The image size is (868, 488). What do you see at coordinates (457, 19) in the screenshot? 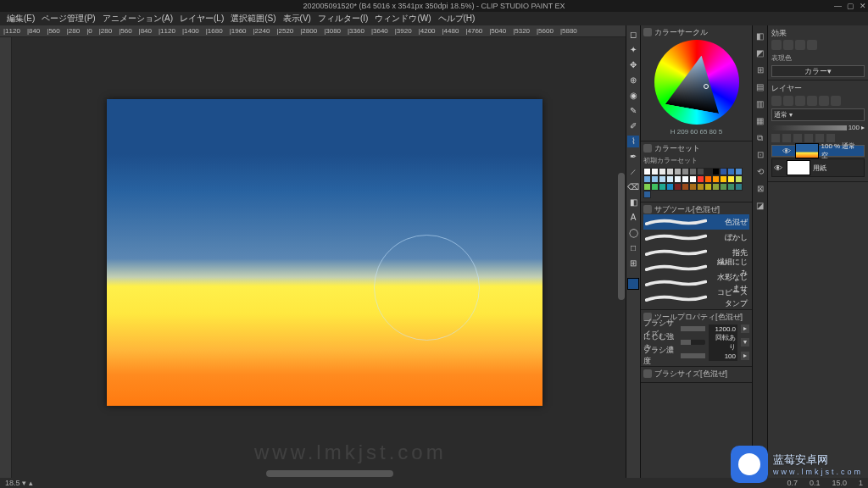
I see `menu-item: ヘルプ(H)` at bounding box center [457, 19].